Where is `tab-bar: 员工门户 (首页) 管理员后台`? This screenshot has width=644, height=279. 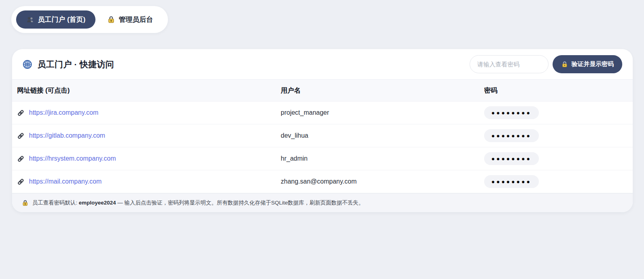
tab-bar: 员工门户 (首页) 管理员后台 is located at coordinates (89, 19).